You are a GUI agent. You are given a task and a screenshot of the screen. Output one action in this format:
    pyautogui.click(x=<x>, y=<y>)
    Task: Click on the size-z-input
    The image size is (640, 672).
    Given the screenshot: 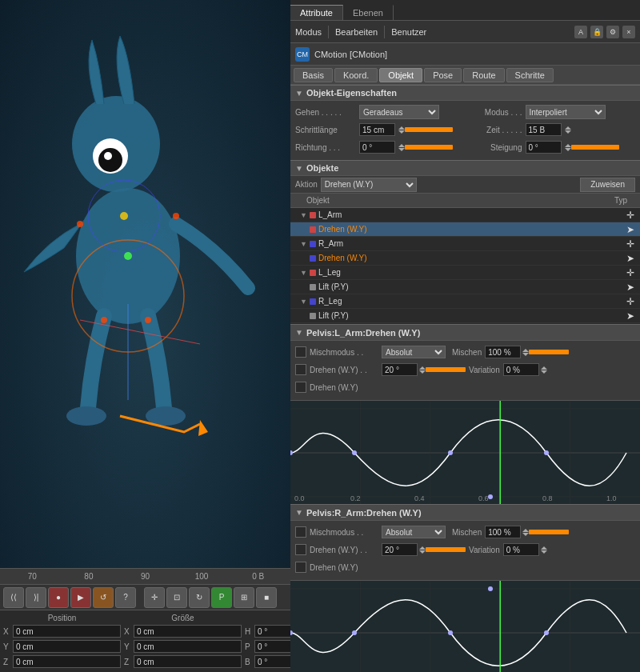 What is the action you would take?
    pyautogui.click(x=187, y=662)
    